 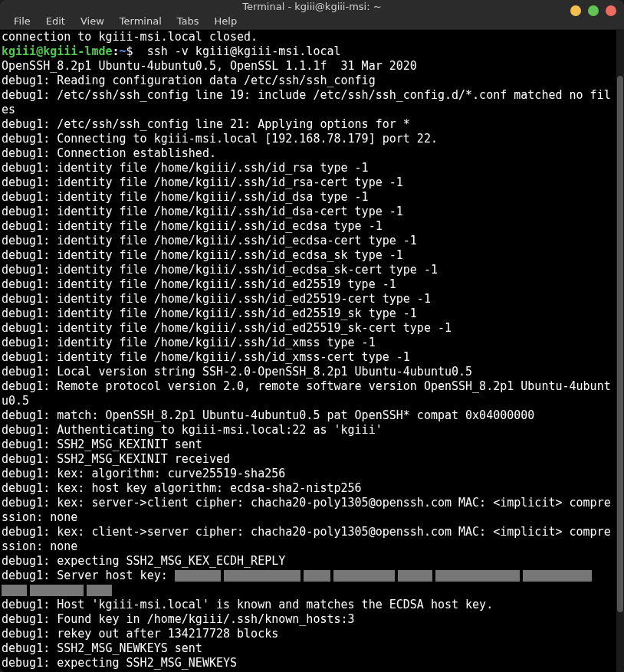 I want to click on output-line: debug1: Connecting to kgiii-msi.local [1…, so click(x=308, y=139).